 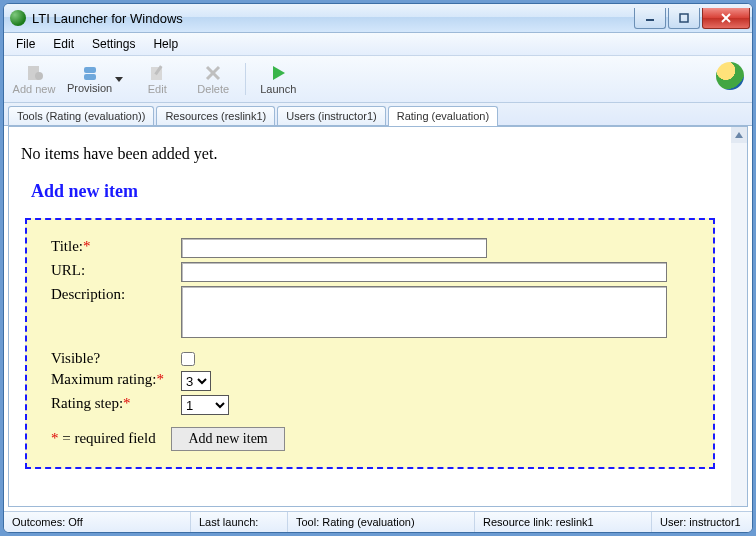 I want to click on menu-settings: Settings, so click(x=114, y=44).